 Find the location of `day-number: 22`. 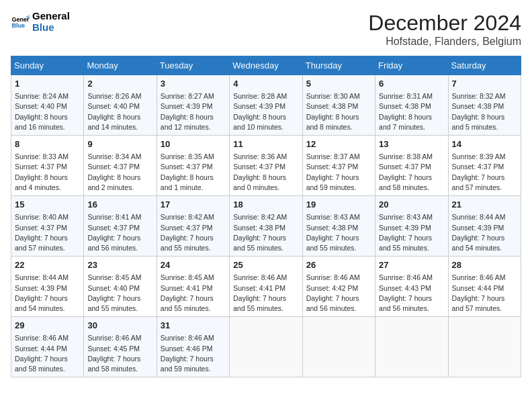

day-number: 22 is located at coordinates (47, 265).